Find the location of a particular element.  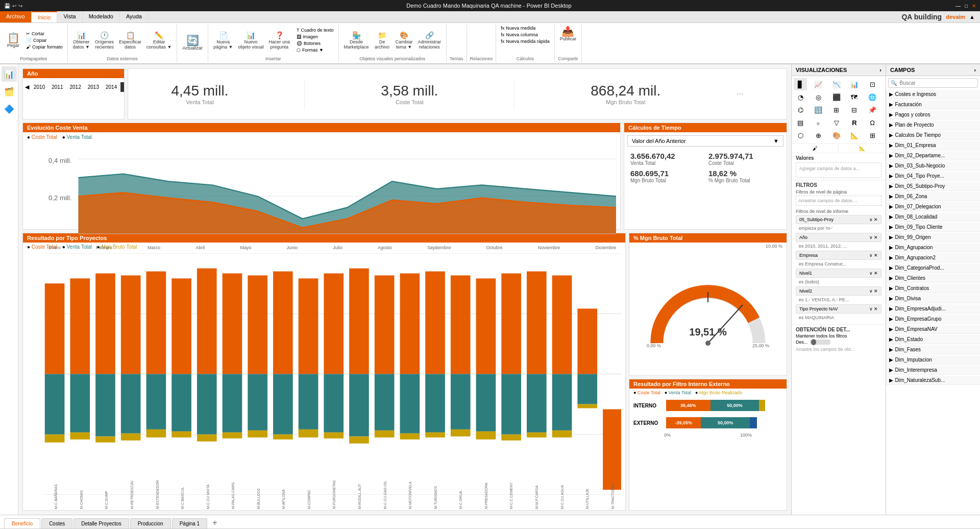

section-dim02-header: ▶Dim_02_Departame... is located at coordinates (933, 156).